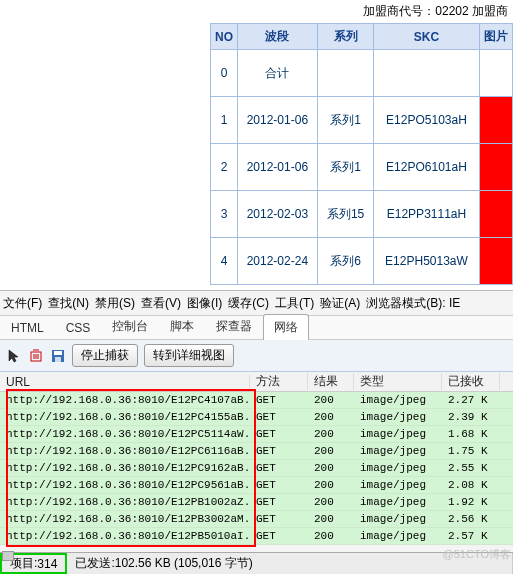  I want to click on cell-series: 系列15, so click(346, 214).